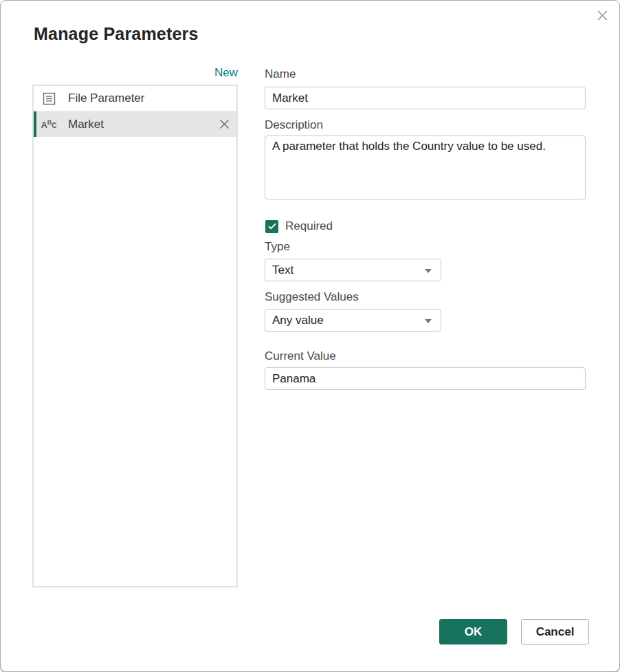 Image resolution: width=620 pixels, height=672 pixels. I want to click on description-label: Description, so click(294, 125).